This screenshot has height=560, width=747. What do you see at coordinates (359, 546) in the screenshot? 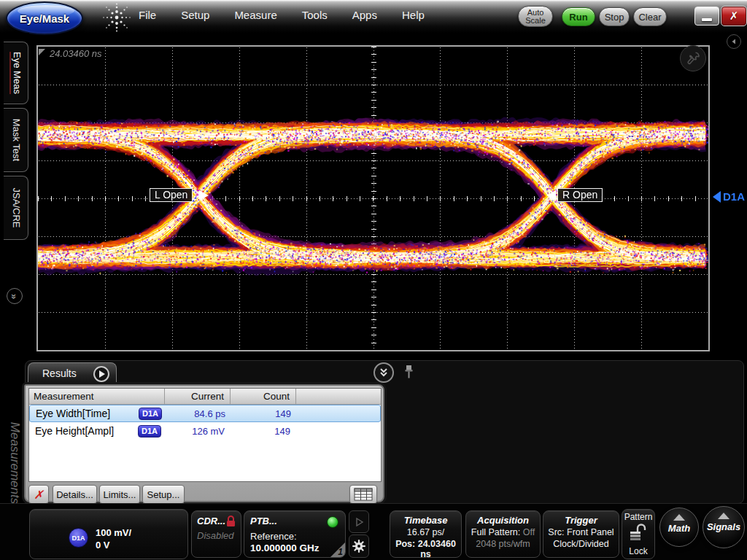
I see `gear-icon` at bounding box center [359, 546].